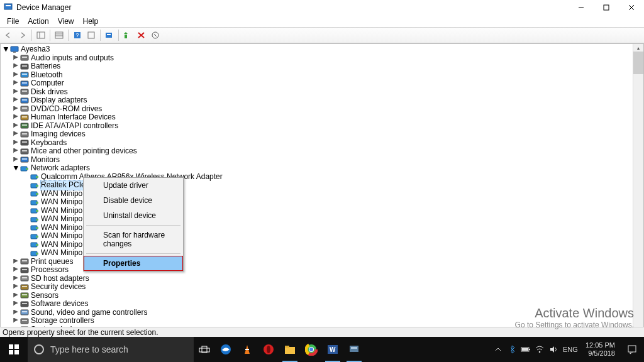 The height and width of the screenshot is (362, 644). What do you see at coordinates (638, 48) in the screenshot?
I see `scroll-up-arrow: ▴` at bounding box center [638, 48].